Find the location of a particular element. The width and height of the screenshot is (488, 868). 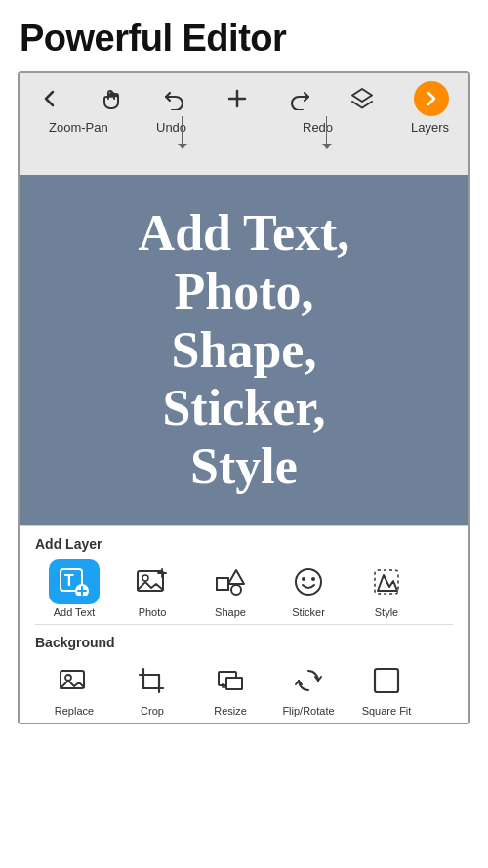

flip-rotate-icon is located at coordinates (308, 681).